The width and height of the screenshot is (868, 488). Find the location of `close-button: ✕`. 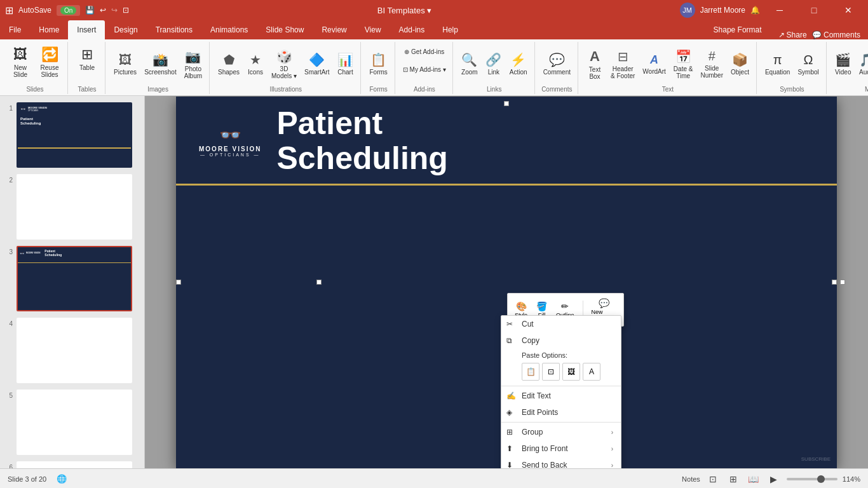

close-button: ✕ is located at coordinates (848, 10).